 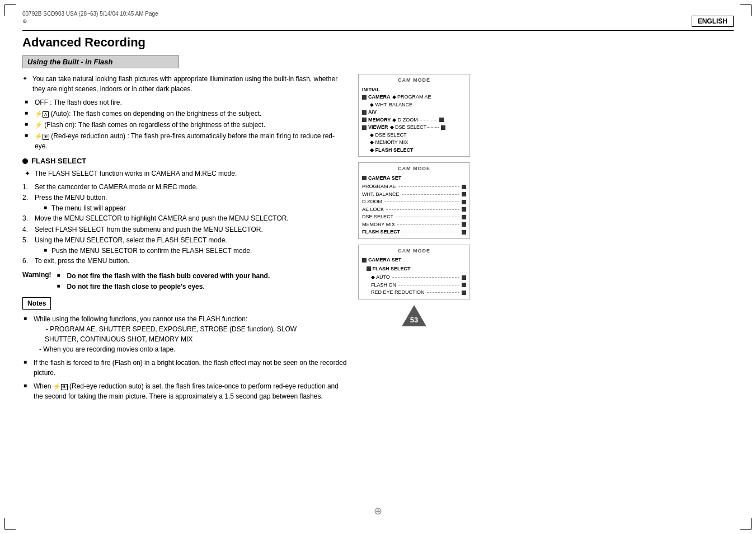 I want to click on flash-select-intro: The FLASH SELECT function works in CAMER…, so click(x=185, y=174).